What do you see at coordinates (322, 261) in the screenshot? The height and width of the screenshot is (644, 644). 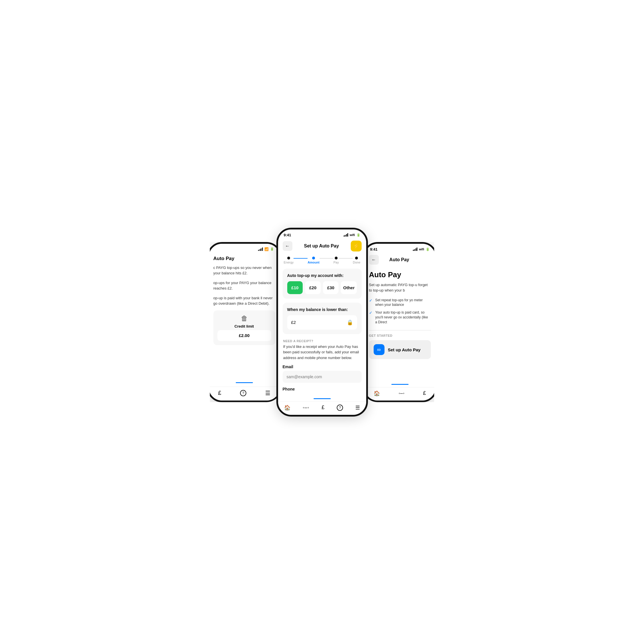 I see `progress-steps: Energy Amount Pay Done` at bounding box center [322, 261].